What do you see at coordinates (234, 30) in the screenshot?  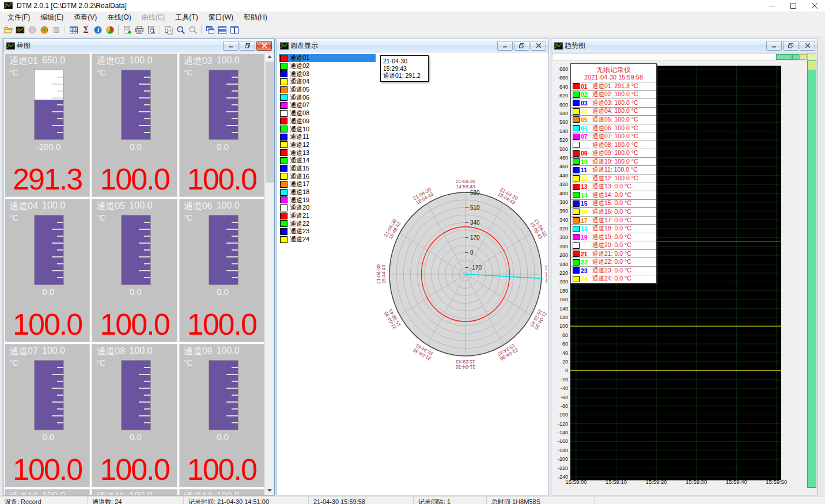 I see `tile-vertical-icon` at bounding box center [234, 30].